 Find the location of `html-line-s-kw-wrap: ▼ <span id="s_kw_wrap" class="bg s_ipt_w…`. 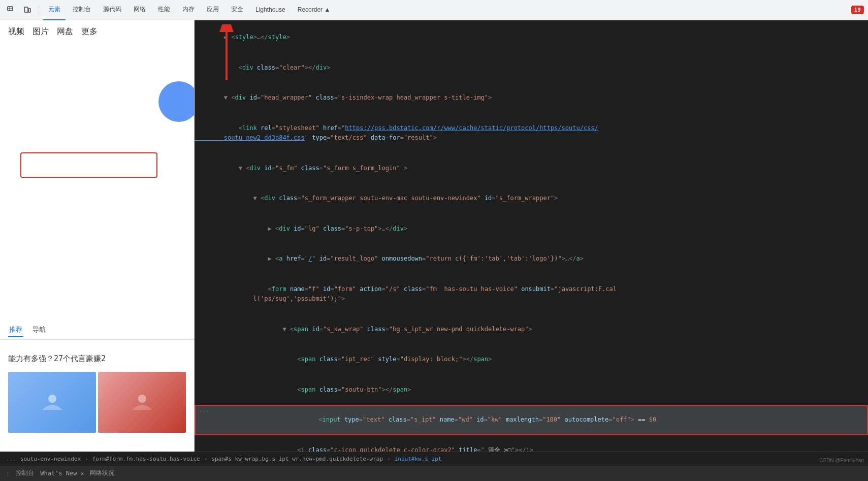

html-line-s-kw-wrap: ▼ <span id="s_kw_wrap" class="bg s_ipt_w… is located at coordinates (531, 329).